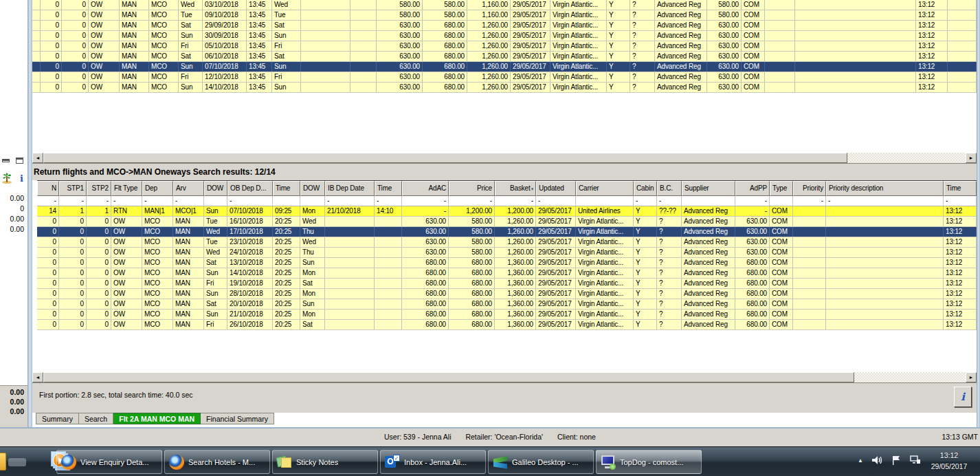 The image size is (980, 476). Describe the element at coordinates (810, 188) in the screenshot. I see `column-header-priority: Priority` at that location.